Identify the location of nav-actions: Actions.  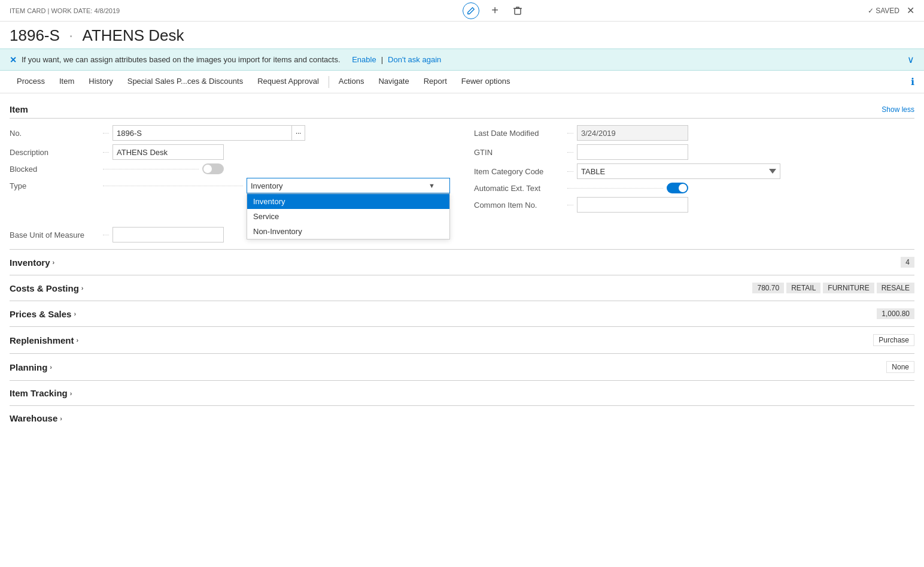
(352, 82).